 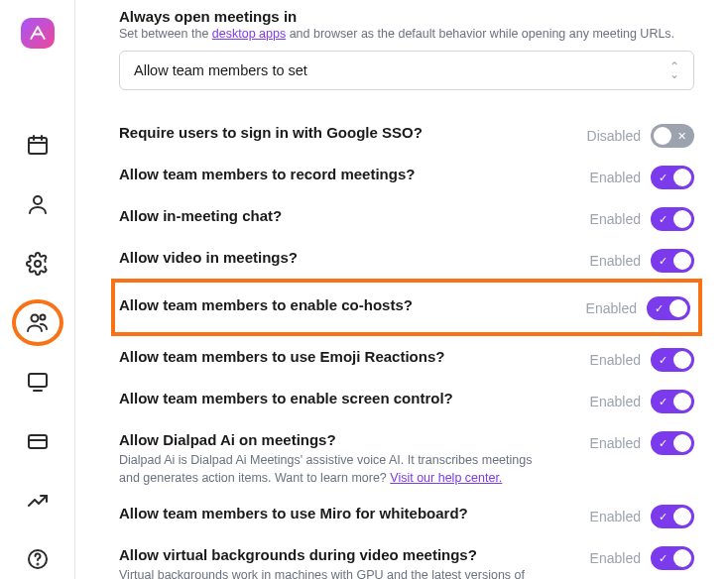 I want to click on setting-label: Allow team members to enable co-hosts?, so click(x=345, y=305).